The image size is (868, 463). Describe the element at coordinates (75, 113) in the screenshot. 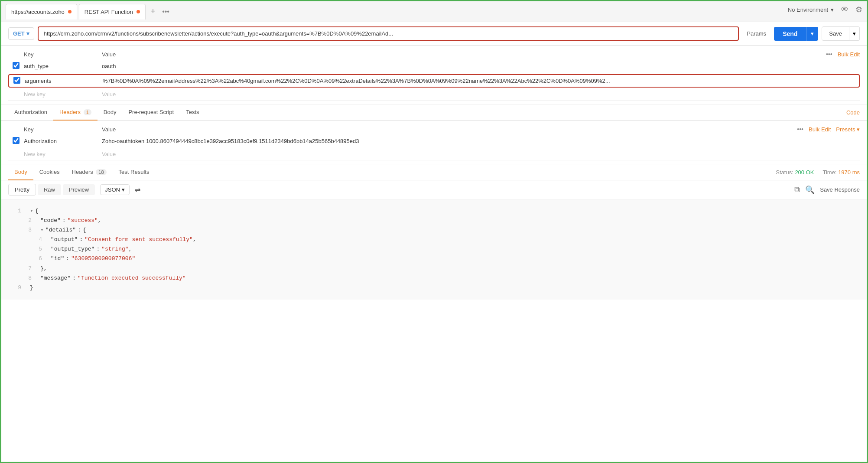

I see `sub-tab-headers: Headers 1` at that location.